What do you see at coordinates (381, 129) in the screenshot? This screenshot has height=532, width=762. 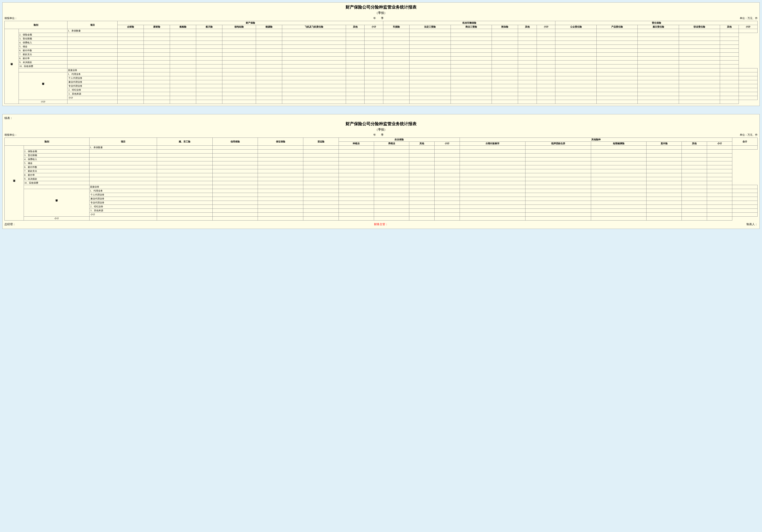 I see `subtitle-2: （季报）` at bounding box center [381, 129].